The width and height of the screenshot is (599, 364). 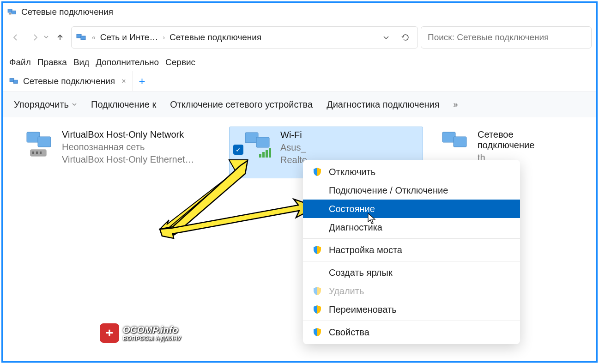 What do you see at coordinates (46, 38) in the screenshot?
I see `recent-locations-button` at bounding box center [46, 38].